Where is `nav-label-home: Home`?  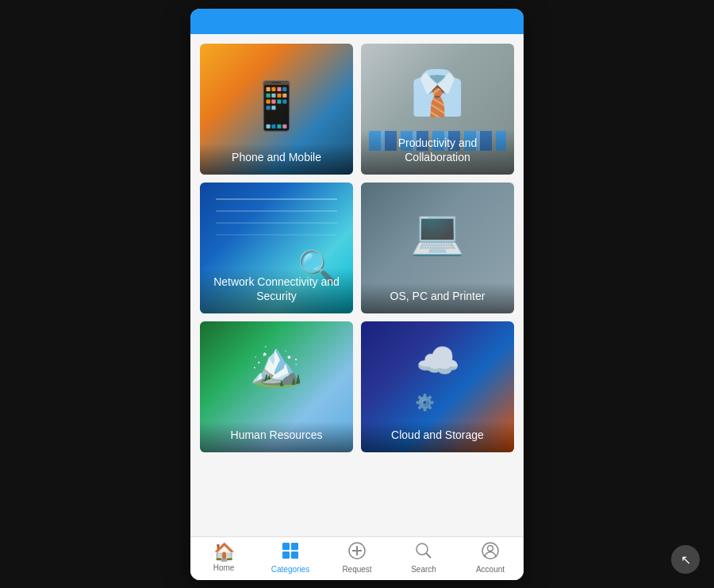 nav-label-home: Home is located at coordinates (224, 568).